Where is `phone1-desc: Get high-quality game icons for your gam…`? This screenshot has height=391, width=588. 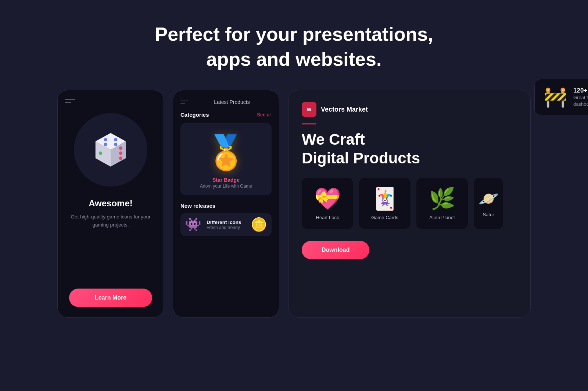
phone1-desc: Get high-quality game icons for your gam… is located at coordinates (111, 221).